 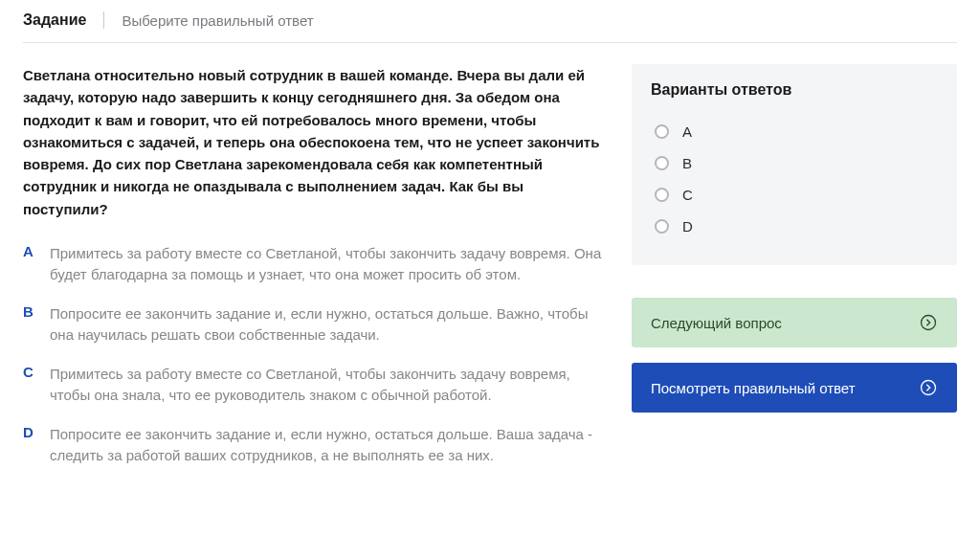 What do you see at coordinates (753, 389) in the screenshot?
I see `button-label: Посмотреть правильный ответ` at bounding box center [753, 389].